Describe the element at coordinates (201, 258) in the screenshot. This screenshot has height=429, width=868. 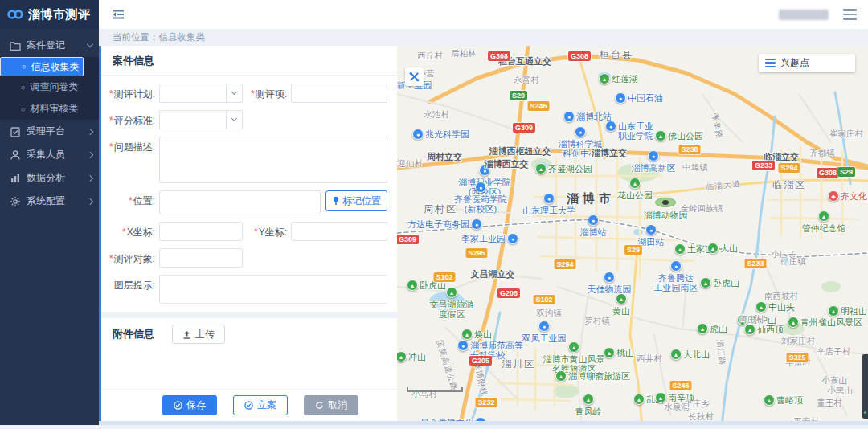
I see `target-input` at that location.